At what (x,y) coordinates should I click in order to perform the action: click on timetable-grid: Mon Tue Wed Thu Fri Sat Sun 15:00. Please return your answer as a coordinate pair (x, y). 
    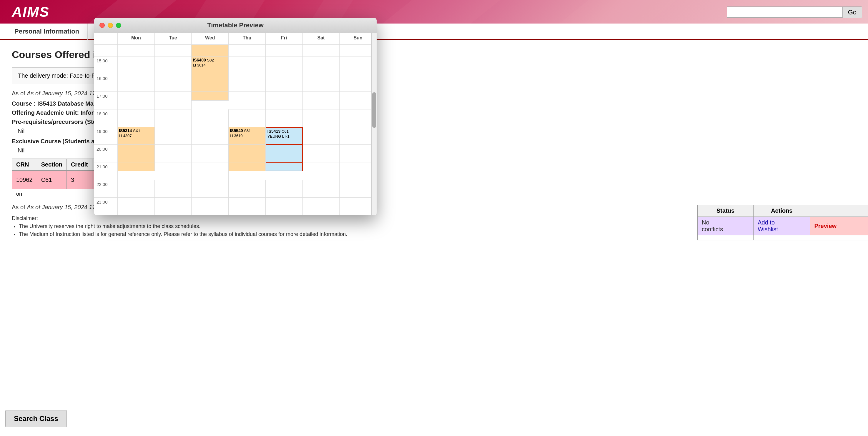
    Looking at the image, I should click on (235, 124).